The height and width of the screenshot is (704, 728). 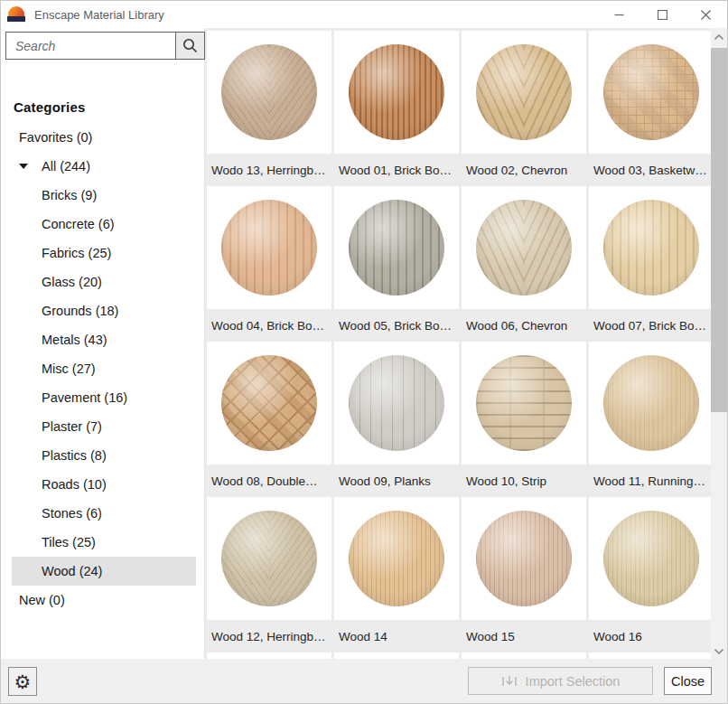 What do you see at coordinates (103, 513) in the screenshot?
I see `sidebar-item-stones: Stones (6)` at bounding box center [103, 513].